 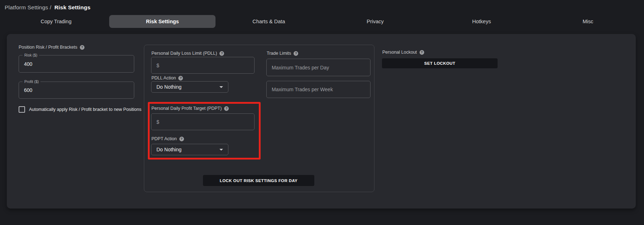 I want to click on settings-tabbar: Copy Trading Risk Settings Charts & Data…, so click(x=322, y=21).